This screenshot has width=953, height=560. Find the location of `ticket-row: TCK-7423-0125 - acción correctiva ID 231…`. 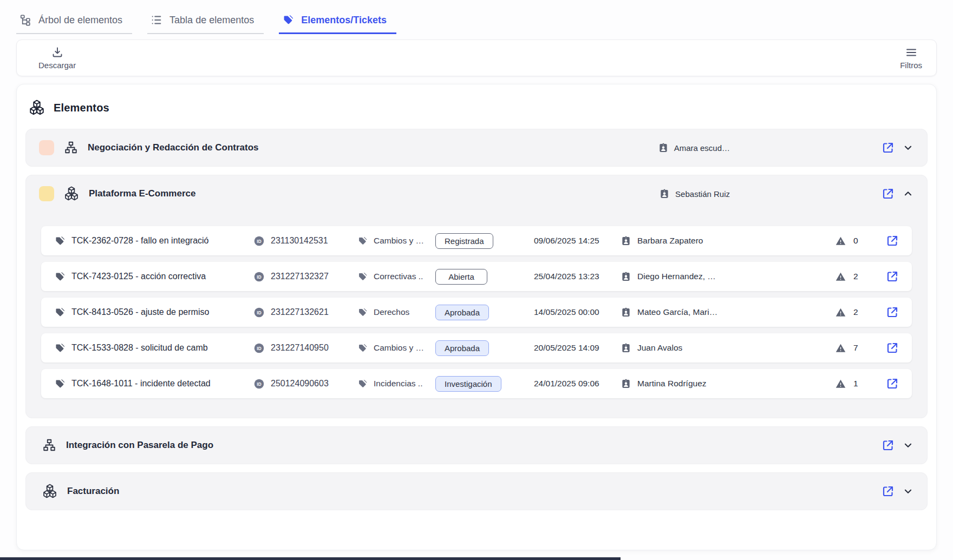

ticket-row: TCK-7423-0125 - acción correctiva ID 231… is located at coordinates (476, 276).